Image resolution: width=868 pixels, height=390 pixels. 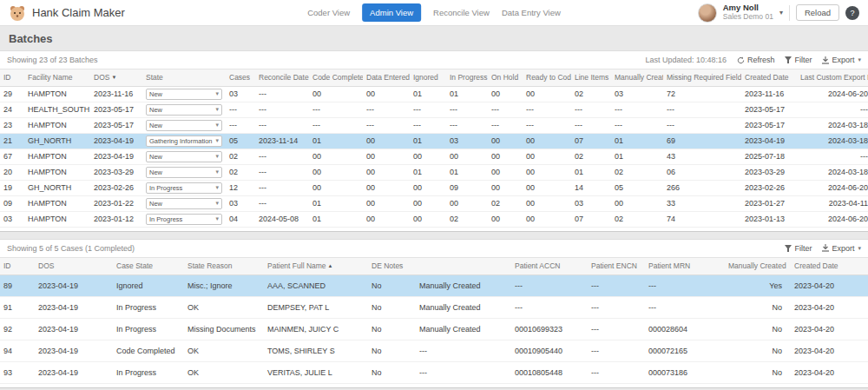 I want to click on column-header-cases: Cases, so click(x=240, y=78).